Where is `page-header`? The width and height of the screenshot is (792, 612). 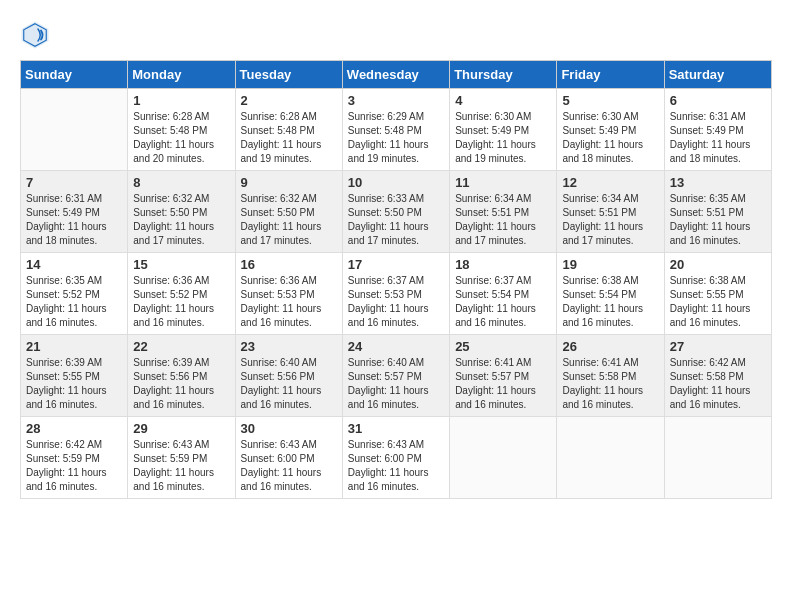 page-header is located at coordinates (396, 35).